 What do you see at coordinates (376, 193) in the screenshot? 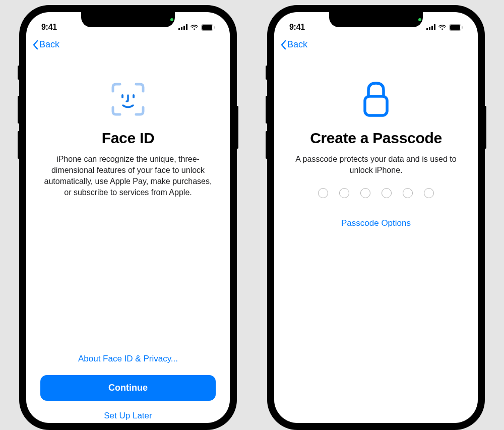
I see `passcode-input` at bounding box center [376, 193].